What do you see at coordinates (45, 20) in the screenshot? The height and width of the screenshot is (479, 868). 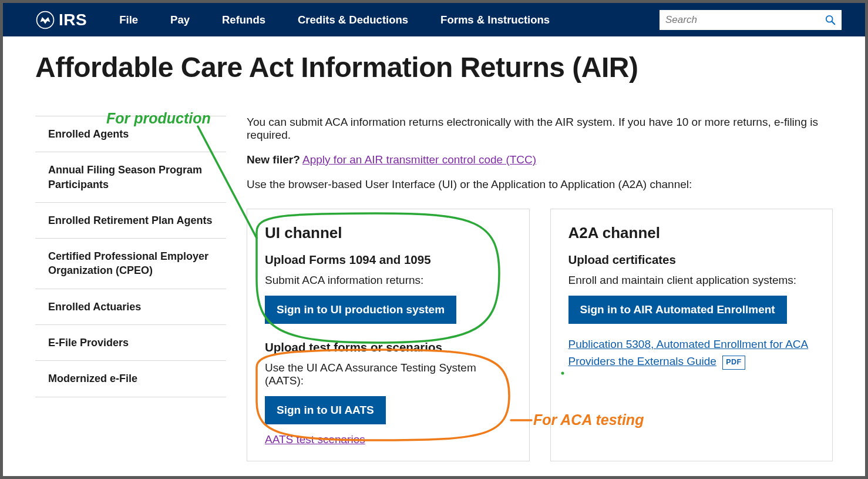 I see `irs-eagle-icon` at bounding box center [45, 20].